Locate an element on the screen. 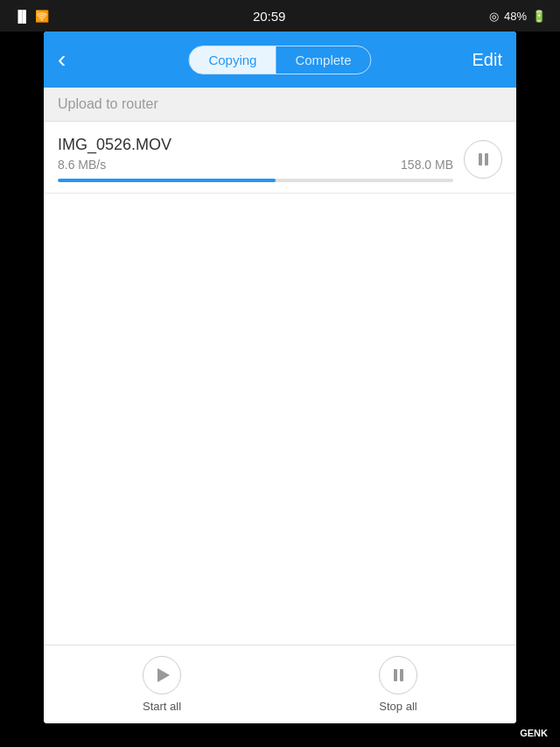 The width and height of the screenshot is (560, 747). progress-bar-fill is located at coordinates (166, 180).